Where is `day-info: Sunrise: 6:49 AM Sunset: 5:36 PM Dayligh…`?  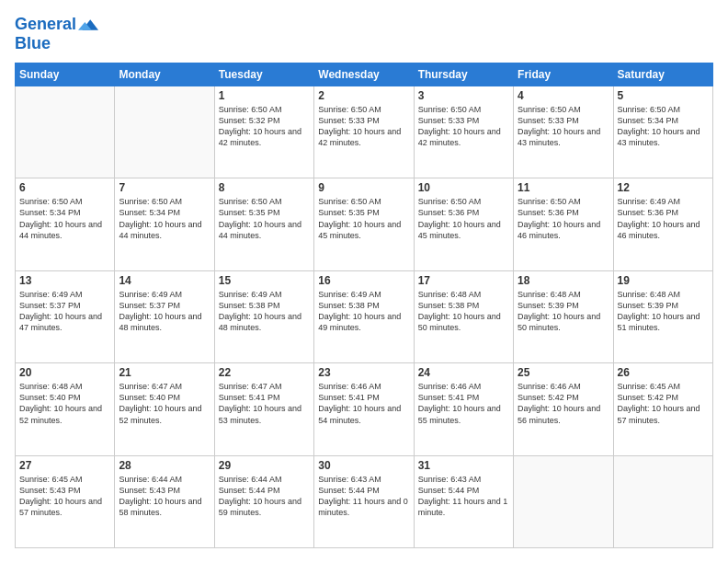 day-info: Sunrise: 6:49 AM Sunset: 5:36 PM Dayligh… is located at coordinates (664, 219).